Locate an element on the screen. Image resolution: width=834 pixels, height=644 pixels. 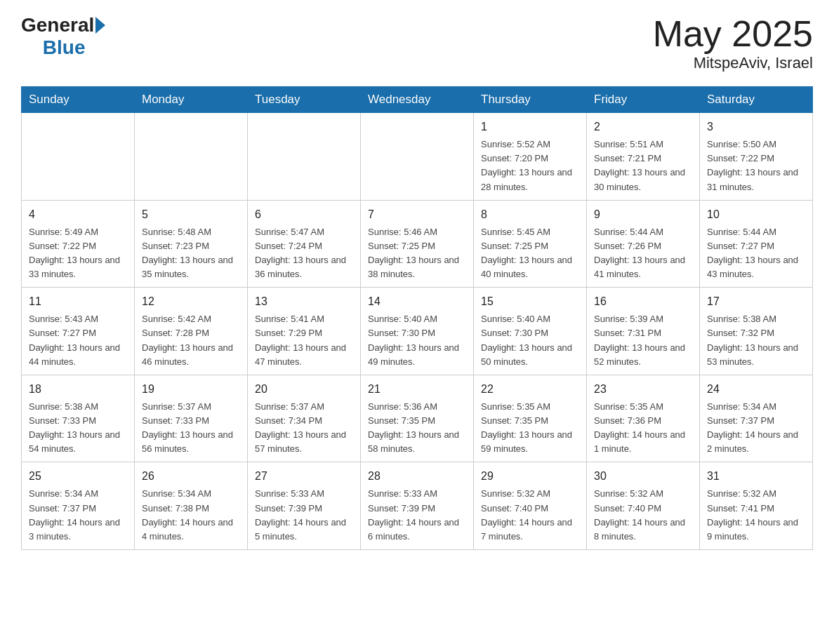
calendar-day-cell: 5Sunrise: 5:48 AMSunset: 7:23 PMDaylight… is located at coordinates (191, 244).